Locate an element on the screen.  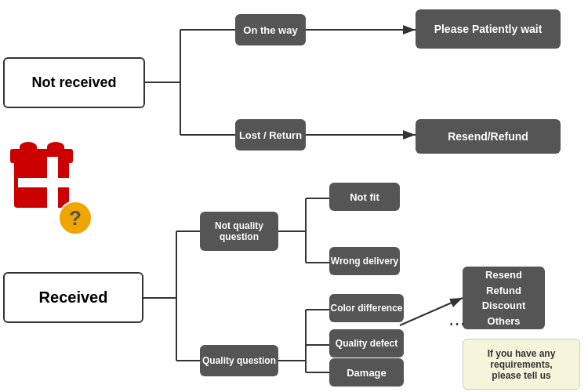
gift-icon: ? is located at coordinates (49, 192).